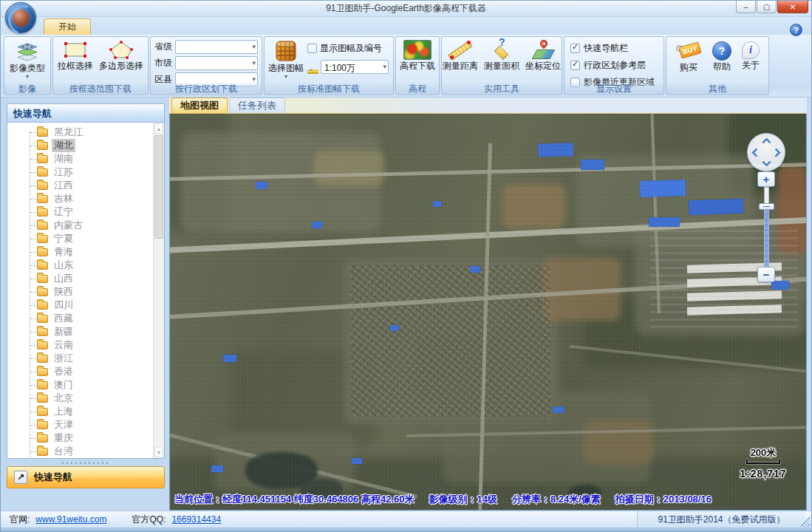 The width and height of the screenshot is (812, 532). Describe the element at coordinates (80, 225) in the screenshot. I see `sidebar-item-province: 内蒙古` at that location.